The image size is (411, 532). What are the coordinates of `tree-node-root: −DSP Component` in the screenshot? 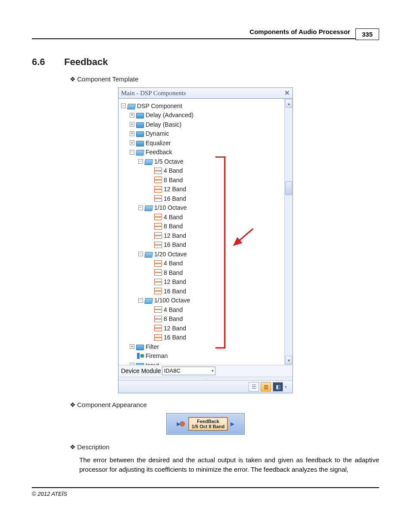 It's located at (202, 106).